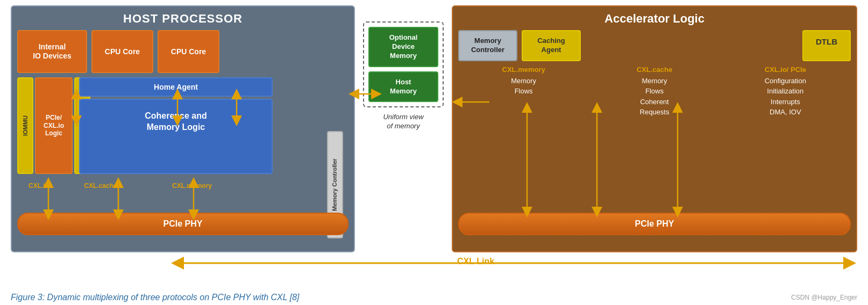 The width and height of the screenshot is (868, 305). I want to click on cxl-io-label-left: CXL.io, so click(39, 186).